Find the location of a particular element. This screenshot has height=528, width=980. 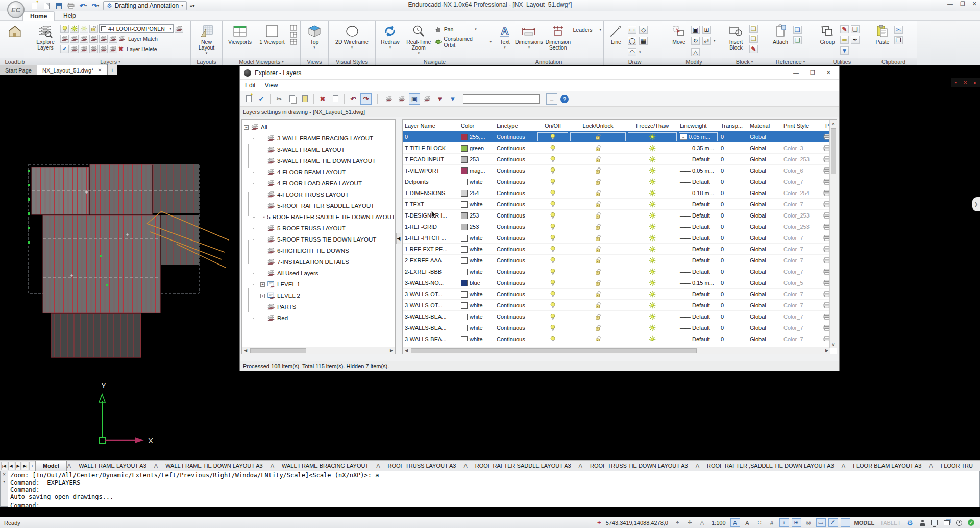

column-header: Lineweight is located at coordinates (698, 126).